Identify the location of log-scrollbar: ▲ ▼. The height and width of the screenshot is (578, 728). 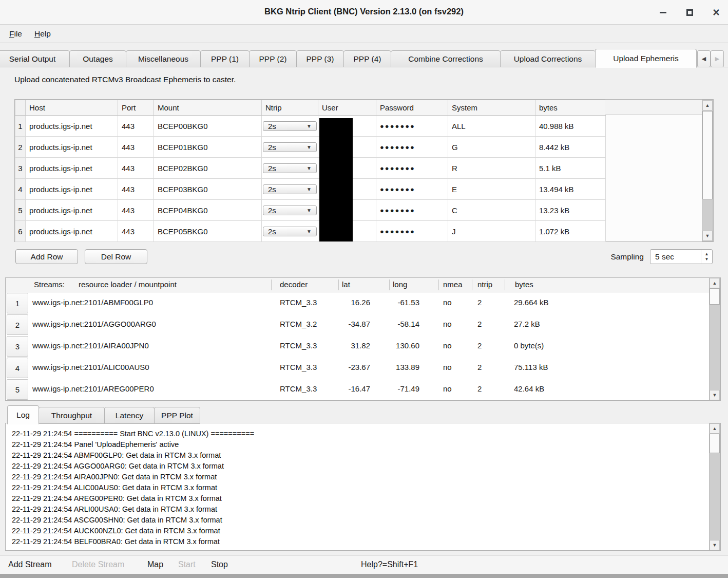
(715, 487).